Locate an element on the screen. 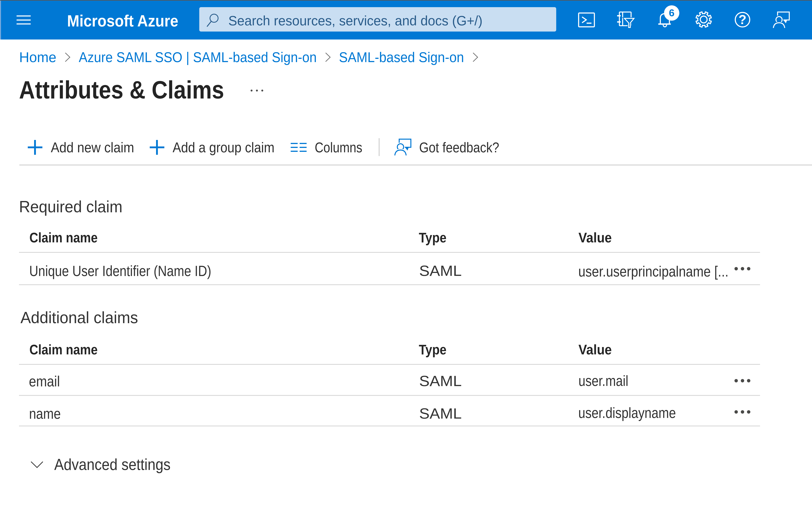  svg-text: user.mail is located at coordinates (603, 381).